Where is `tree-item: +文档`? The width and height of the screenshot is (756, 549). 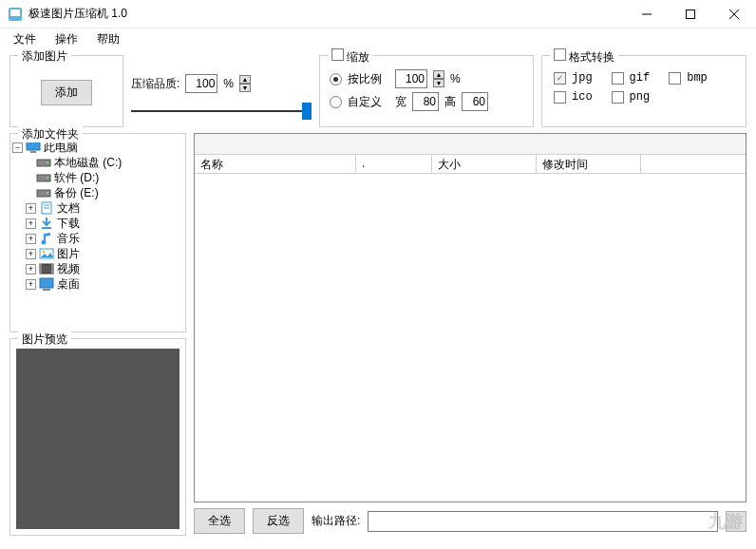
tree-item: +文档 is located at coordinates (98, 208).